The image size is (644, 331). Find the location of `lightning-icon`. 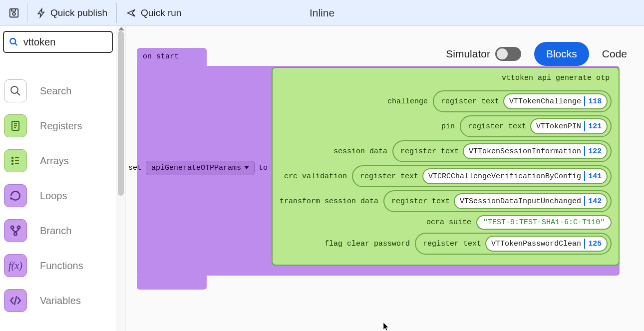

lightning-icon is located at coordinates (41, 13).